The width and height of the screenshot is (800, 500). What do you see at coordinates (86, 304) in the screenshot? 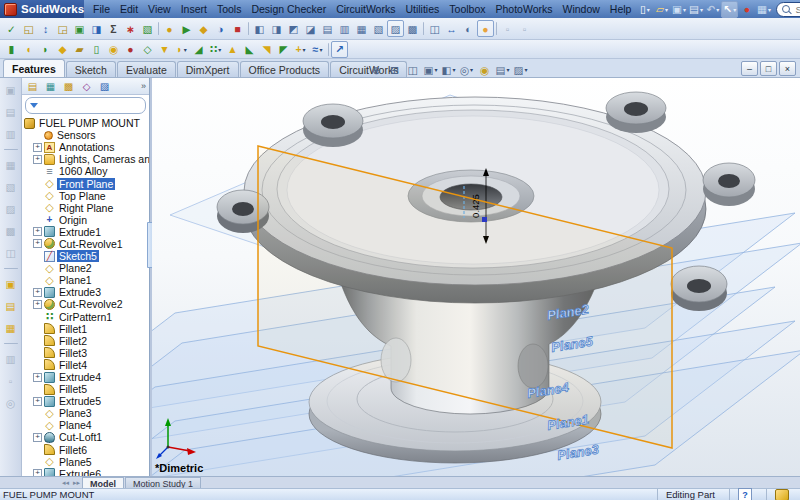
I see `tree-item: Cut-Revolve2` at bounding box center [86, 304].